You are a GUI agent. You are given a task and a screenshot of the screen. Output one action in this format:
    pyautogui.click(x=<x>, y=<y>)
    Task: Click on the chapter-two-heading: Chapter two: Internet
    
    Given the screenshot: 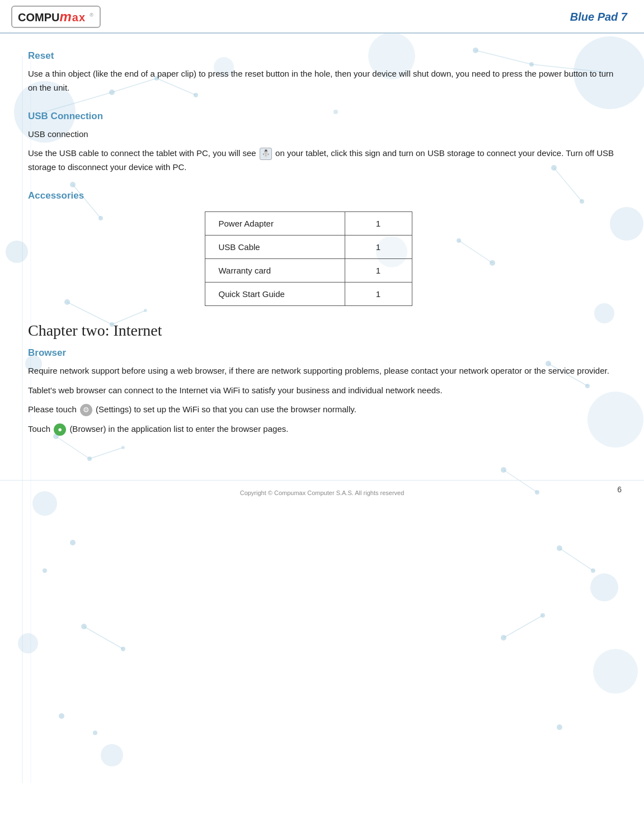 What is the action you would take?
    pyautogui.click(x=322, y=331)
    